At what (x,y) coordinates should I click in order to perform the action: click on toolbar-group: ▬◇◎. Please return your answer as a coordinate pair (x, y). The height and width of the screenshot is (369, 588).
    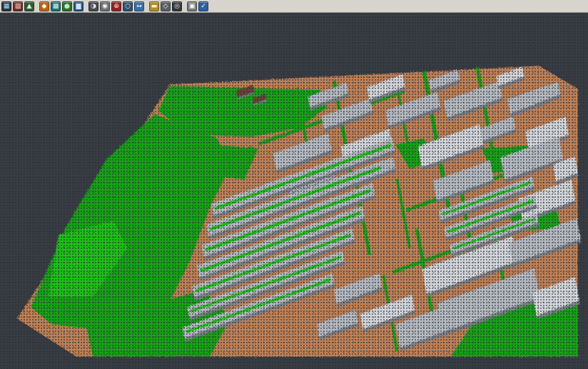
    Looking at the image, I should click on (166, 6).